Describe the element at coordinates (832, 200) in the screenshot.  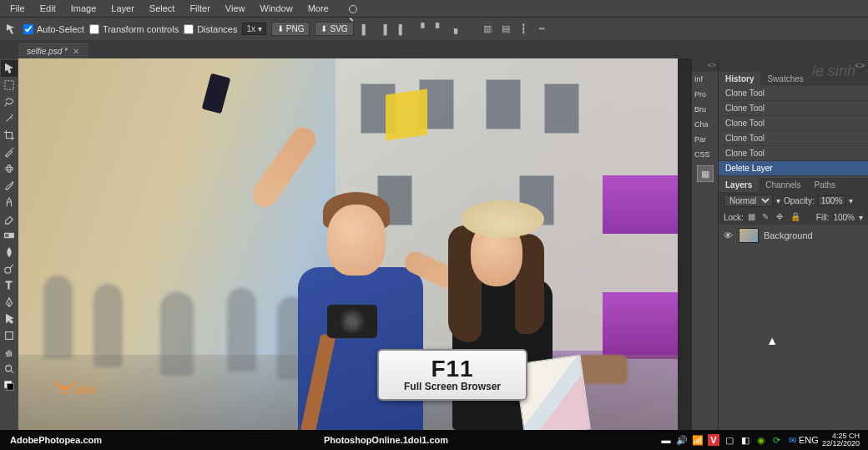
I see `opacity-input: 100%` at that location.